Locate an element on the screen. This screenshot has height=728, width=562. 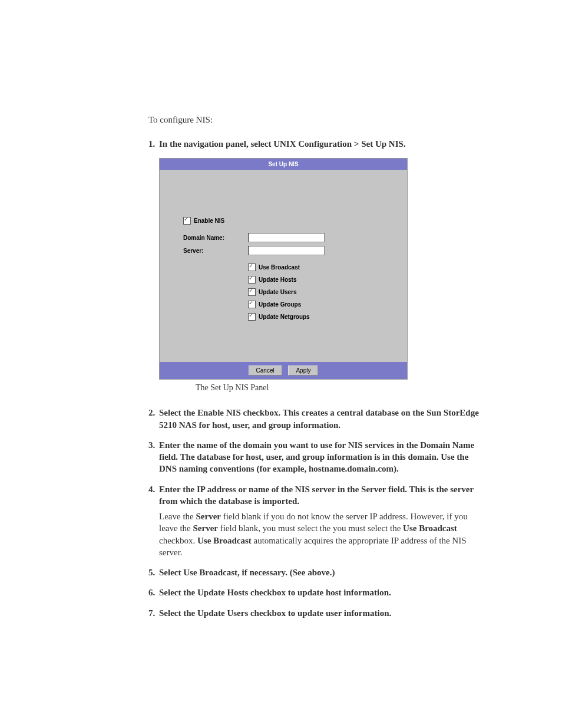
step-4-body: Leave the Server field blank if you do n… is located at coordinates (322, 534).